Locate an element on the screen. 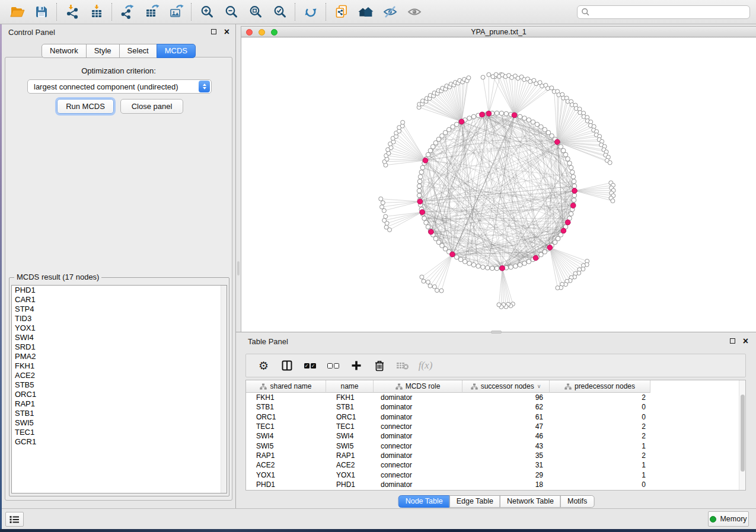 The image size is (756, 532). mcds-result-item: STB5 is located at coordinates (119, 385).